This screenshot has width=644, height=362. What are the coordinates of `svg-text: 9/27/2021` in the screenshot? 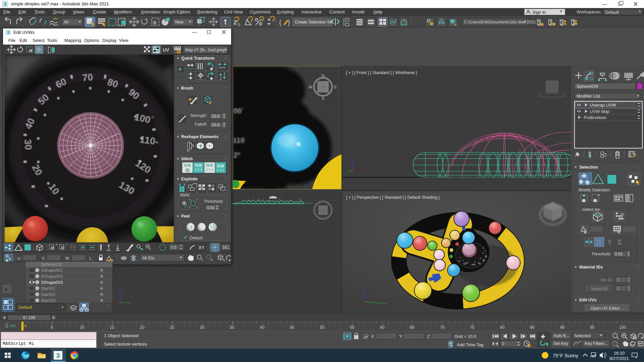 It's located at (619, 359).